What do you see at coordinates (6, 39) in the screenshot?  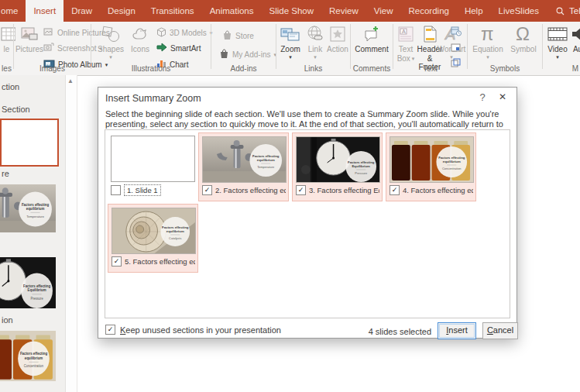 I see `table-button: le` at bounding box center [6, 39].